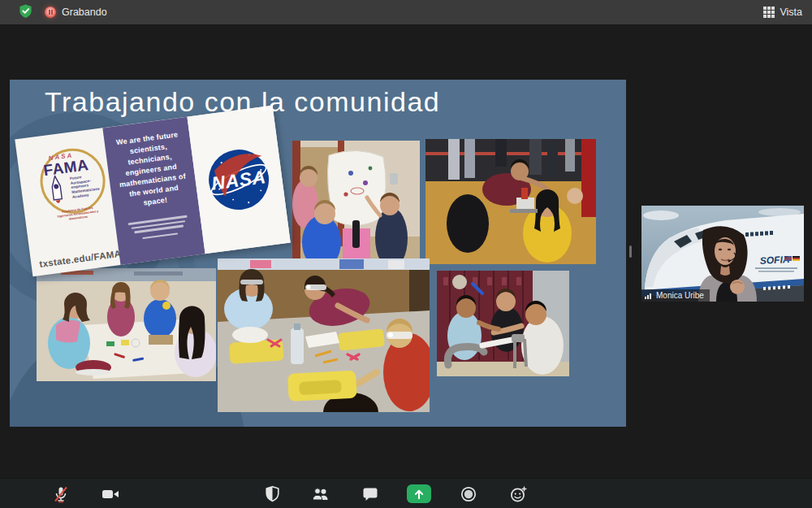  I want to click on security-shield-icon, so click(273, 494).